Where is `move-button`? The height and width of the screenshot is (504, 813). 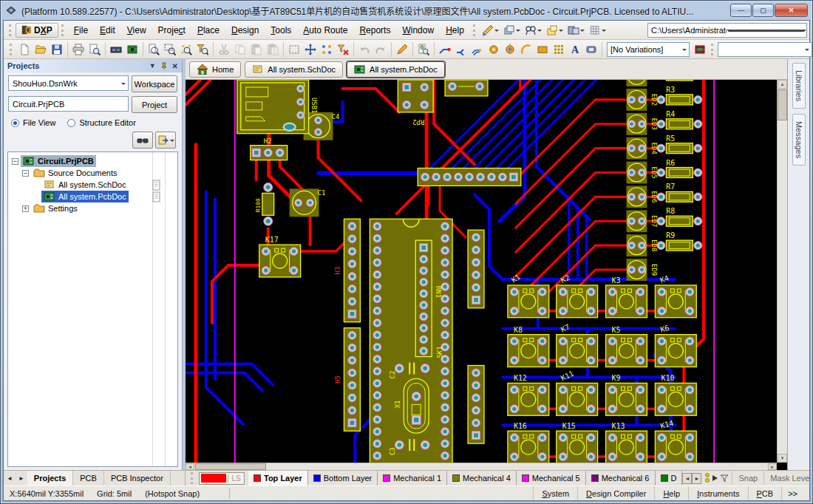 move-button is located at coordinates (310, 50).